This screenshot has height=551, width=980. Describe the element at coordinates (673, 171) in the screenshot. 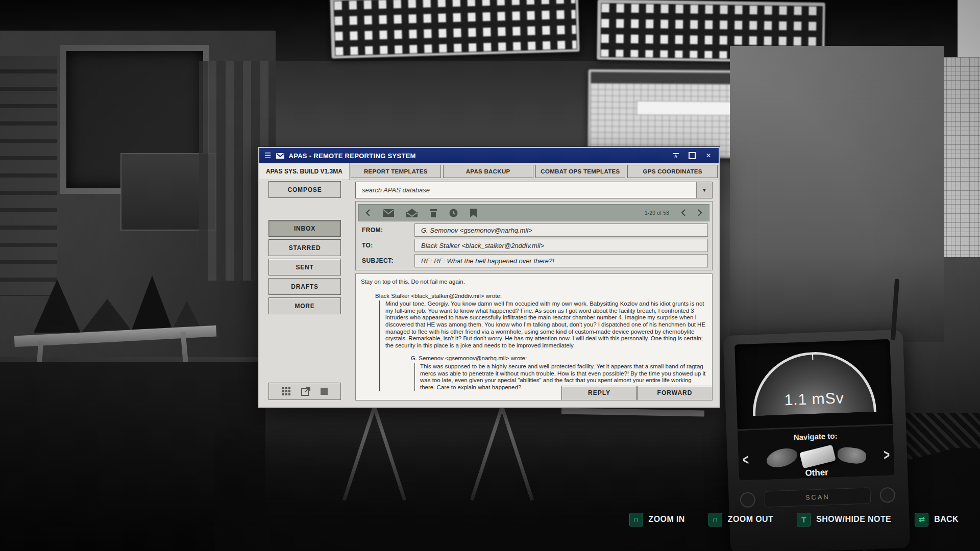

I see `tab-gps-coordinates: GPS COORDINATES` at that location.